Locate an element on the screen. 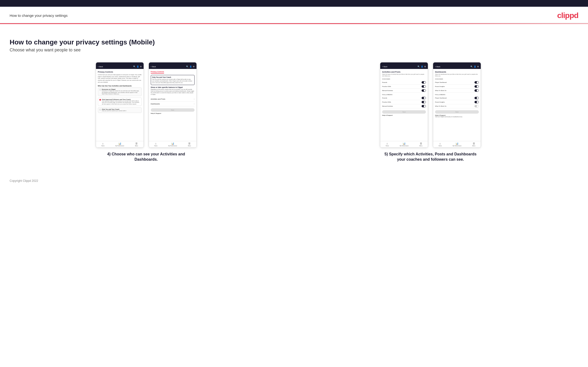 The width and height of the screenshot is (588, 367). screen4-icons: 🔍 👤 ⚙ is located at coordinates (475, 67).